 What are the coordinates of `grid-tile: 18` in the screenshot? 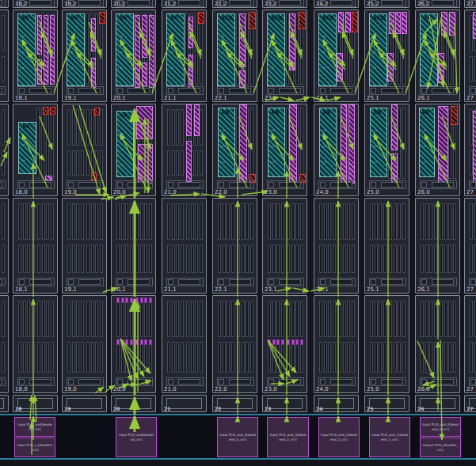 It's located at (35, 403).